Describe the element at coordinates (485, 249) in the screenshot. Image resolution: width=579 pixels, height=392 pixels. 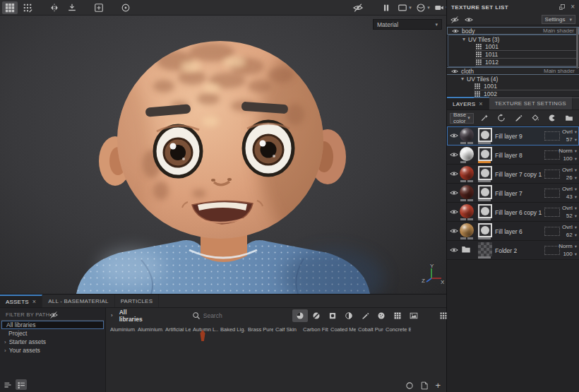
I see `group-thumbnail` at that location.